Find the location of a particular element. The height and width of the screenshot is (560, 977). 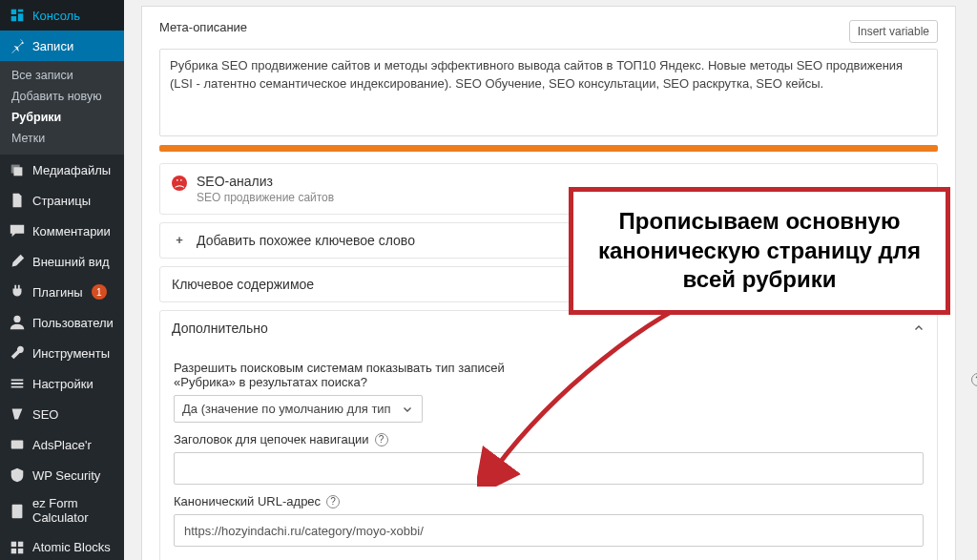

noindex-select: Да (значение по умолчанию для тип is located at coordinates (298, 408).